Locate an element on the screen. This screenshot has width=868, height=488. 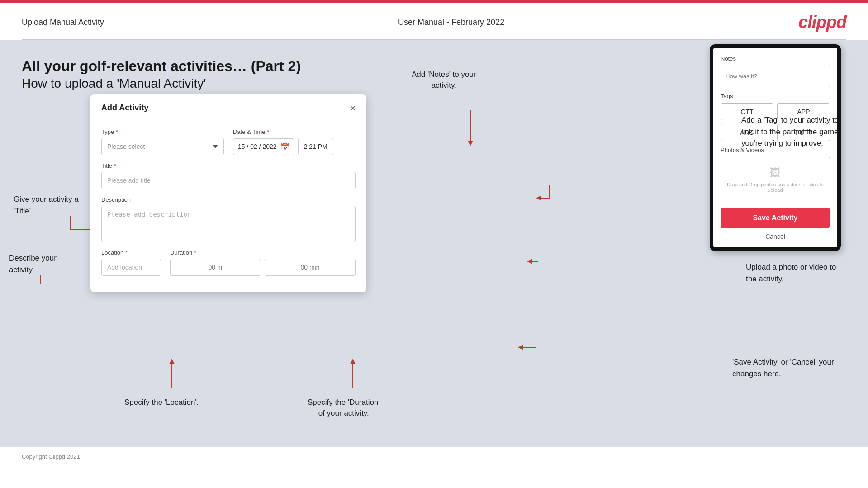
form-group-location: Location * is located at coordinates (131, 262).